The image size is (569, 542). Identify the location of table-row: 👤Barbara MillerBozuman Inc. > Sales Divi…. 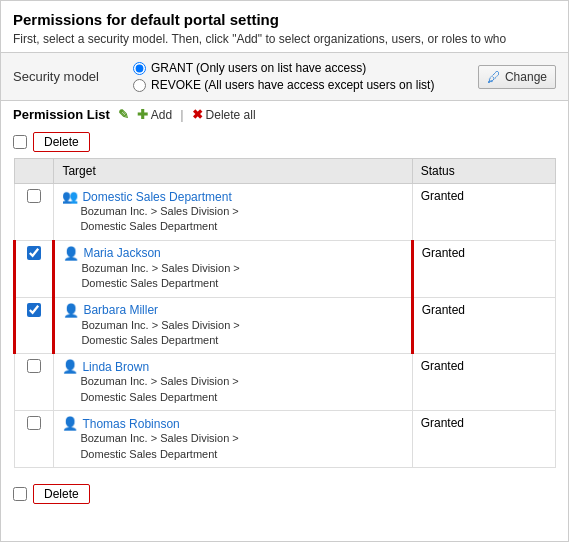
(286, 326).